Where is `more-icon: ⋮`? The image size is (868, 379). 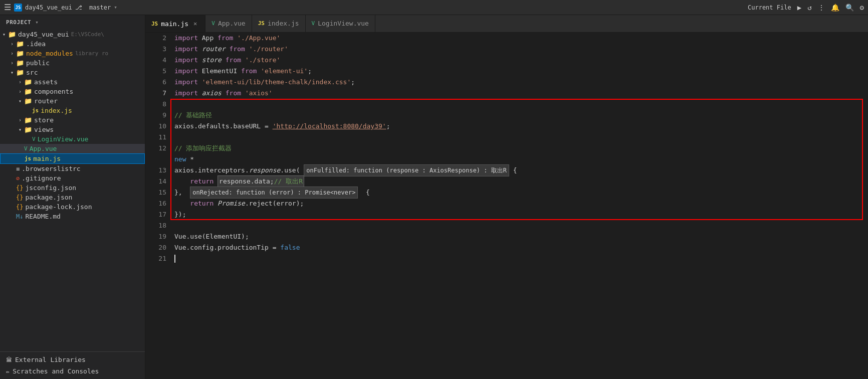 more-icon: ⋮ is located at coordinates (821, 8).